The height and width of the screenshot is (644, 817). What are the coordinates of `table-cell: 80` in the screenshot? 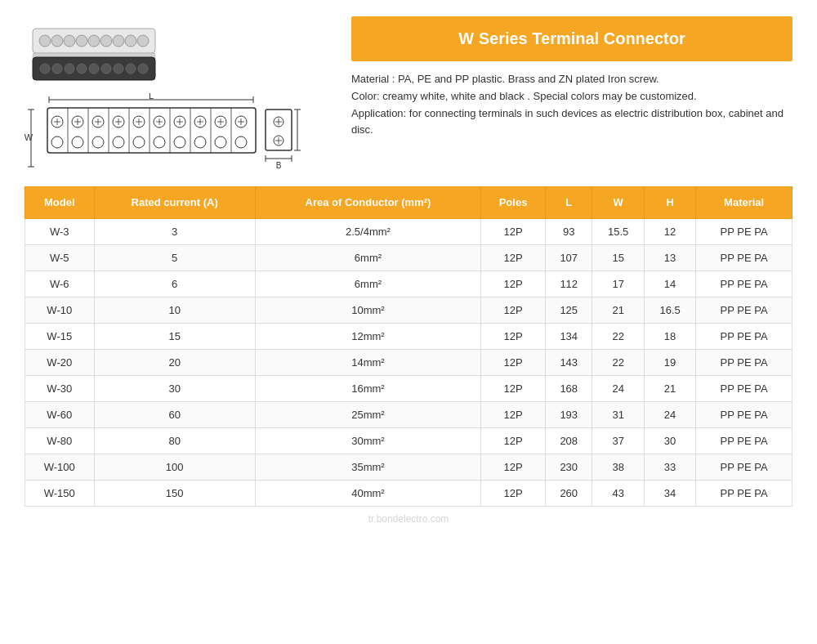 It's located at (175, 441).